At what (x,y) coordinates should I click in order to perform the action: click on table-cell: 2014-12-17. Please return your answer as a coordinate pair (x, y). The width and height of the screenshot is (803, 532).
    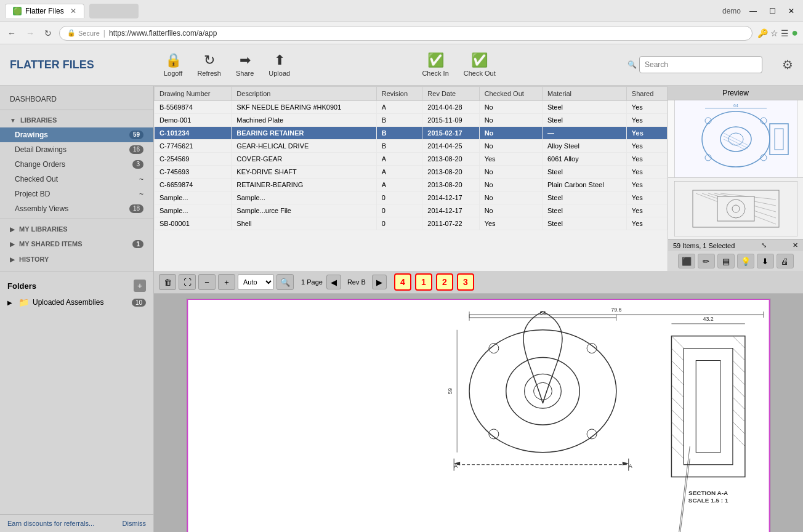
    Looking at the image, I should click on (451, 198).